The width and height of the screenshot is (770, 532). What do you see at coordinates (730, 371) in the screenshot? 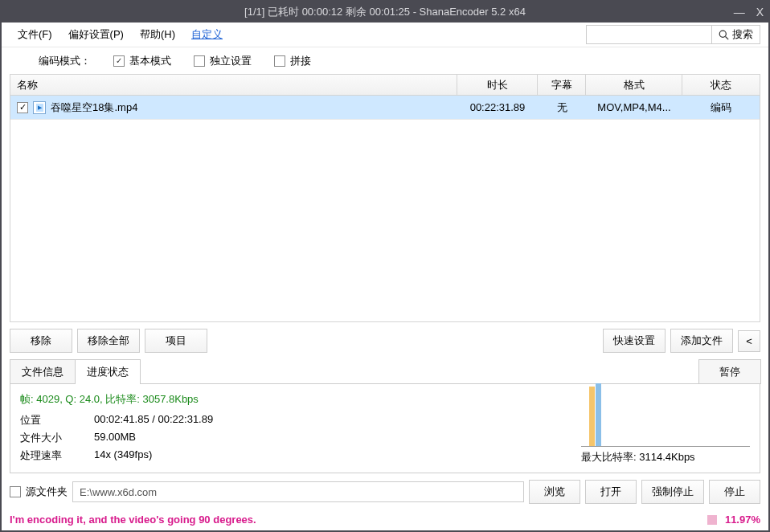
I see `pause-button: 暂停` at bounding box center [730, 371].